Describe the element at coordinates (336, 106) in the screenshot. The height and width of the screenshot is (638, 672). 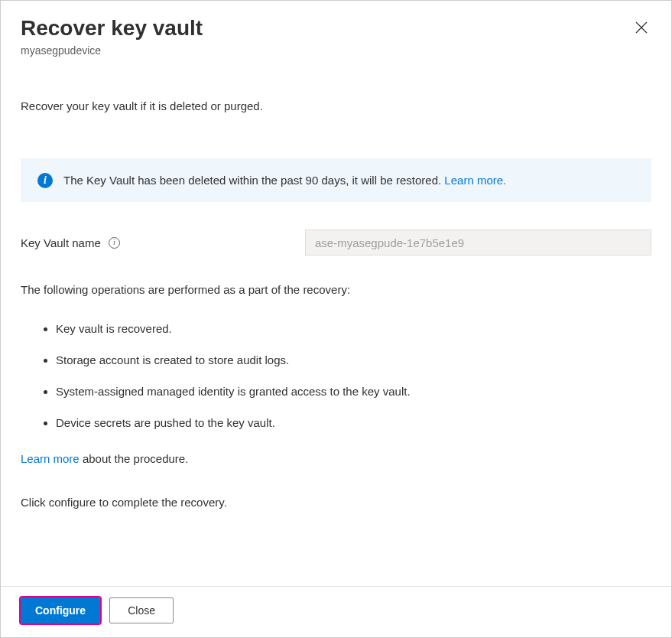
I see `panel-description: Recover your key vault if it is deleted …` at that location.